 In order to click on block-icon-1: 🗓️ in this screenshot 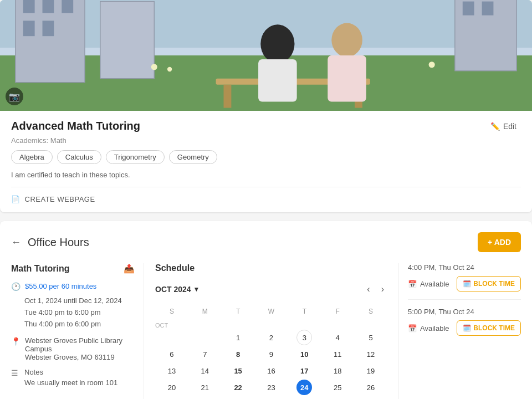, I will do `click(467, 284)`.